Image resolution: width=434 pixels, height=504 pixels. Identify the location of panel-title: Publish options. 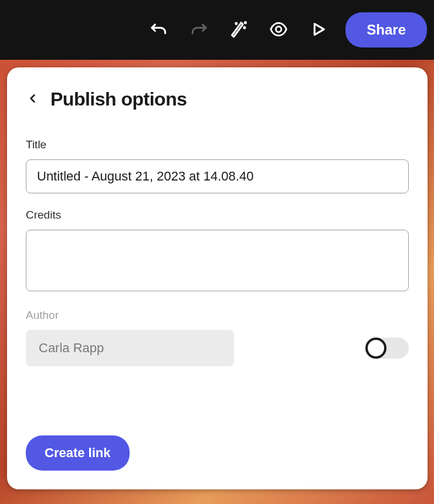
(118, 100).